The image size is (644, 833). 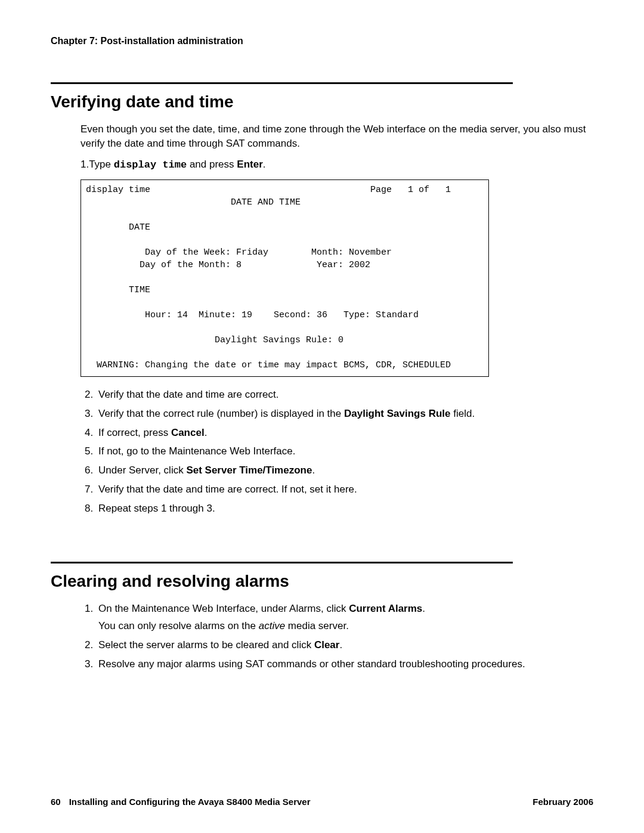 I want to click on page-number: 60, so click(x=56, y=801).